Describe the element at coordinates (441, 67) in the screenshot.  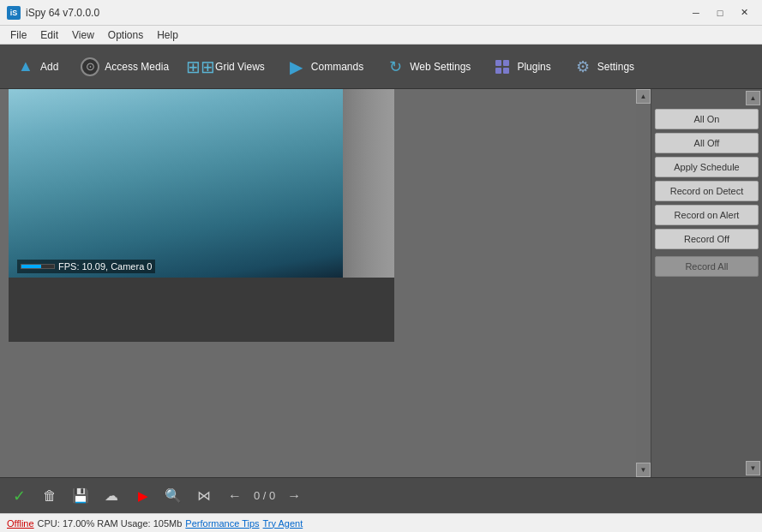
I see `web-settings-label: Web Settings` at that location.